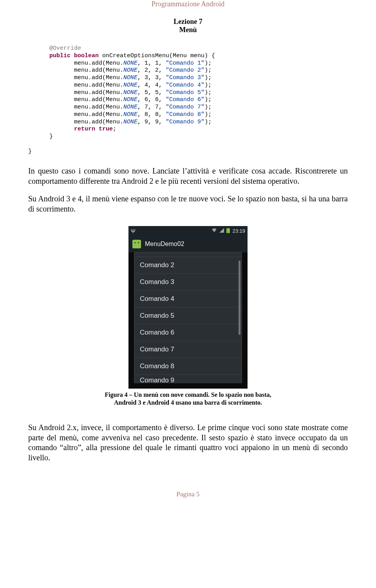 The height and width of the screenshot is (588, 376). Describe the element at coordinates (188, 22) in the screenshot. I see `lesson-number: Lezione 7` at that location.